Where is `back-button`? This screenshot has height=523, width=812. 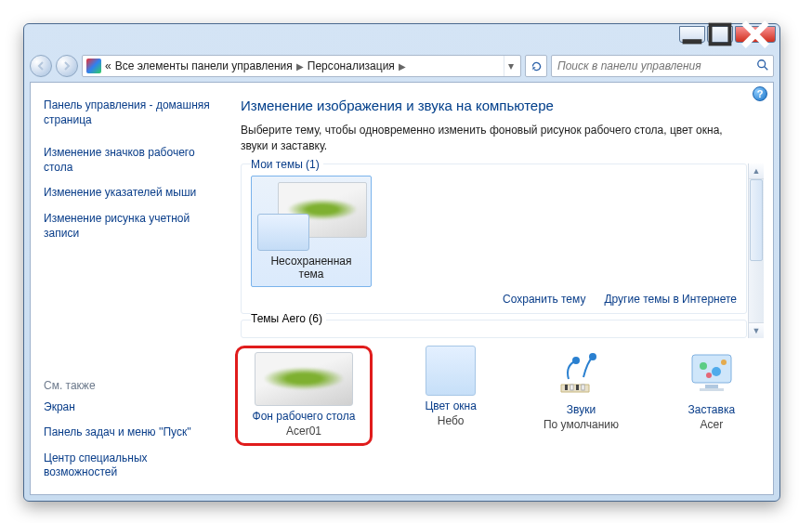
back-button is located at coordinates (41, 66).